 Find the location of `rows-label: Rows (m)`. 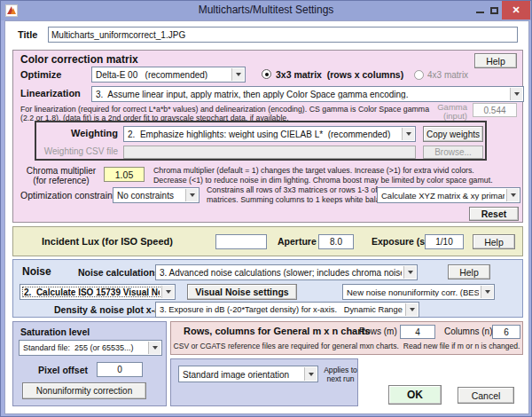

rows-label: Rows (m) is located at coordinates (378, 332).